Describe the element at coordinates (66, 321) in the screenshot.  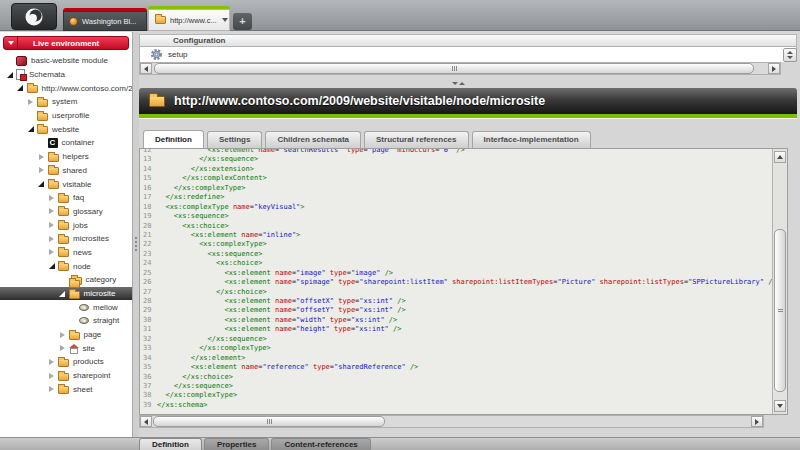
I see `tree-item-straight: straight` at that location.